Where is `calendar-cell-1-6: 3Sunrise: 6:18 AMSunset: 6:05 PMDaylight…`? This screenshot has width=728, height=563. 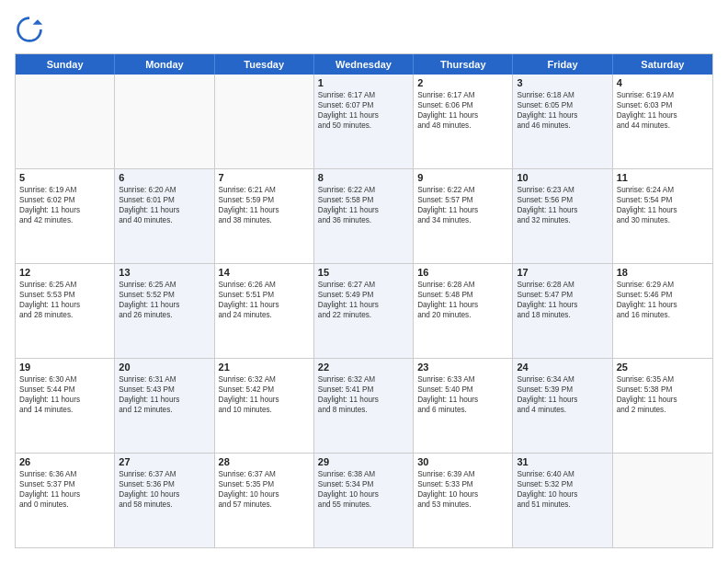
calendar-cell-1-6: 3Sunrise: 6:18 AMSunset: 6:05 PMDaylight… is located at coordinates (563, 121).